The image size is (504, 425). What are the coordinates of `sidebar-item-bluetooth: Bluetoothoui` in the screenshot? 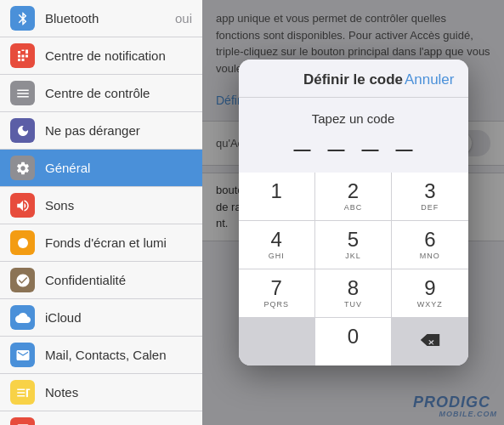 It's located at (101, 19).